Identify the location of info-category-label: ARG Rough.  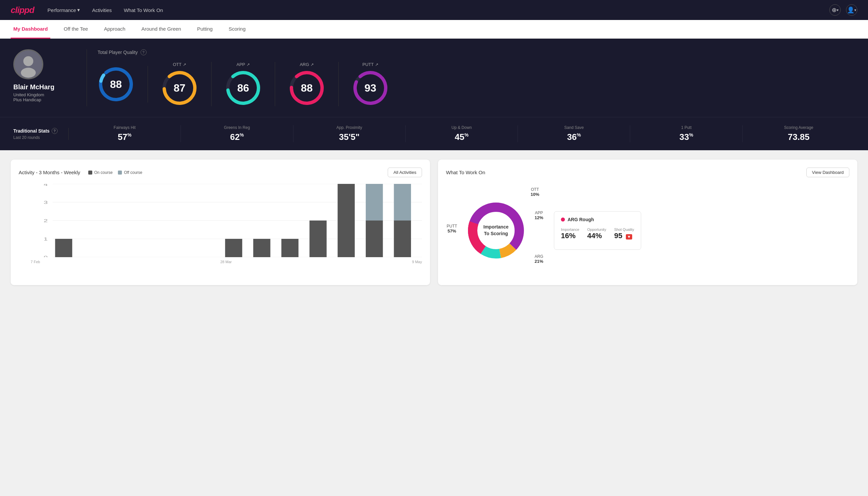
(581, 219).